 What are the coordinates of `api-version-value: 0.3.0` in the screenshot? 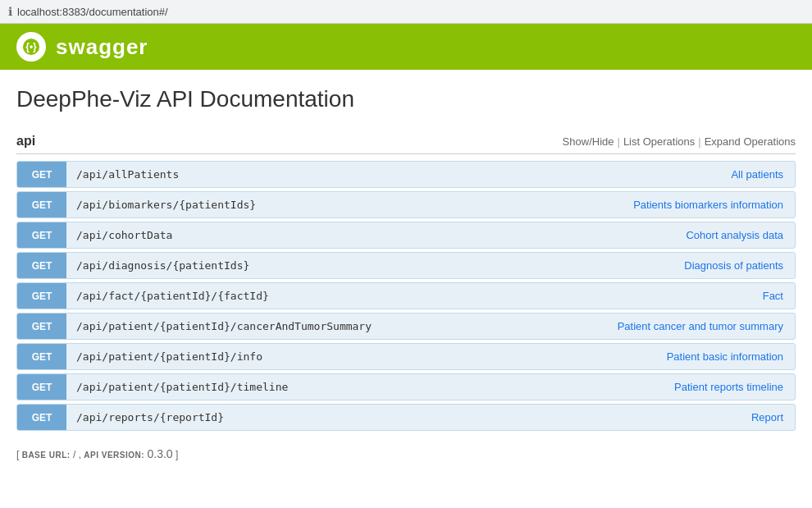 It's located at (159, 454).